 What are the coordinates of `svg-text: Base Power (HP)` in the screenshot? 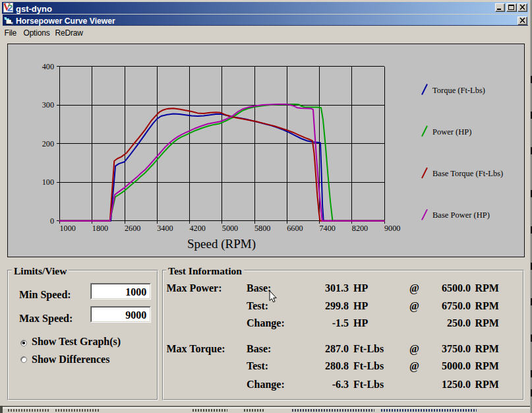 It's located at (461, 215).